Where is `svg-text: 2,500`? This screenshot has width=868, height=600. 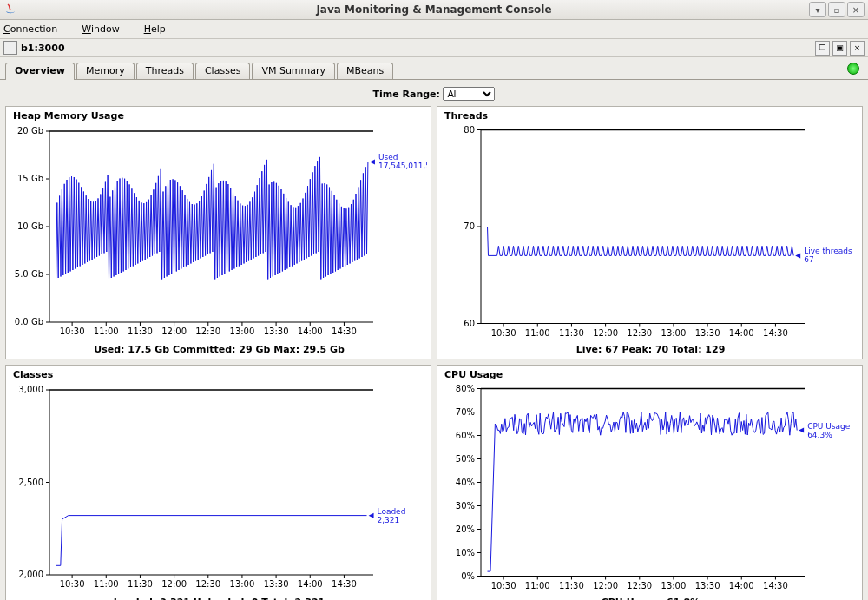
svg-text: 2,500 is located at coordinates (31, 483).